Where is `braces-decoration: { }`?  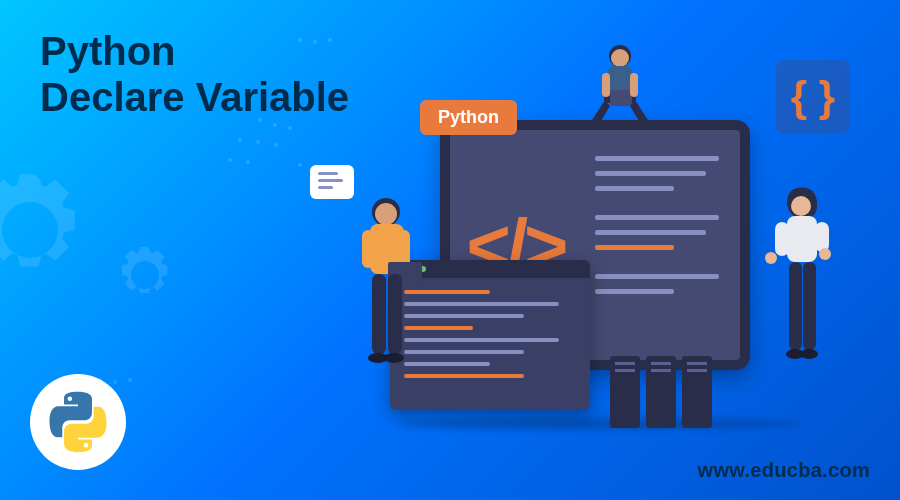
braces-decoration: { } is located at coordinates (813, 97).